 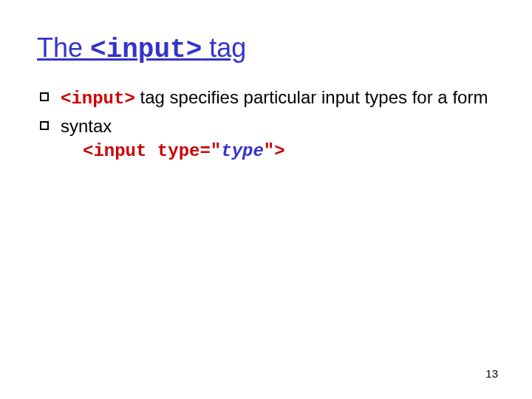 What do you see at coordinates (289, 151) in the screenshot?
I see `code-example: <input type="type">` at bounding box center [289, 151].